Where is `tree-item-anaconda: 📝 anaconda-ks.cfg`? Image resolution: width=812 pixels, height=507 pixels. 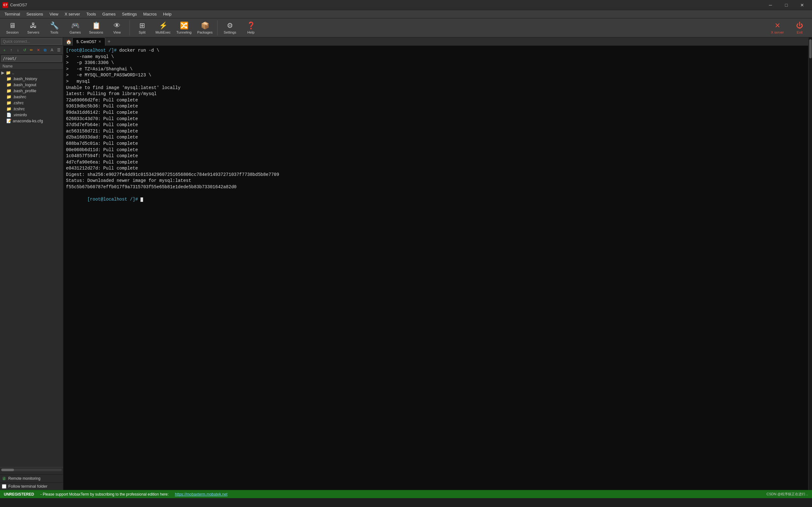 tree-item-anaconda: 📝 anaconda-ks.cfg is located at coordinates (32, 121).